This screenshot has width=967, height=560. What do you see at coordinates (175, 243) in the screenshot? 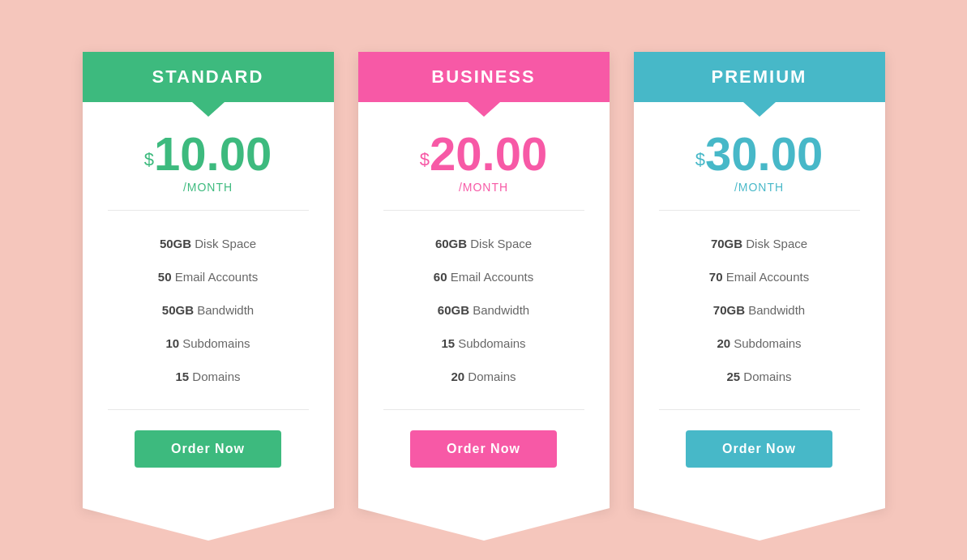
I see `feature-value-disk-standard: 50GB` at bounding box center [175, 243].